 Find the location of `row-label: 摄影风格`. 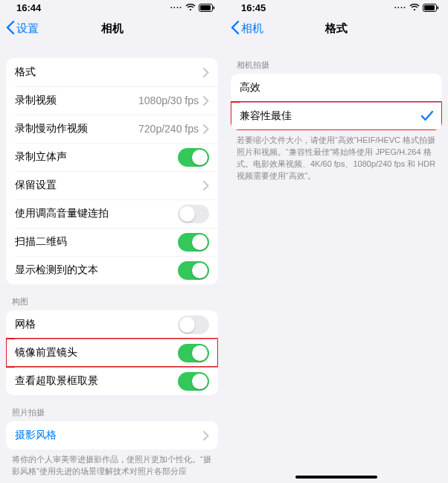

row-label: 摄影风格 is located at coordinates (36, 435).